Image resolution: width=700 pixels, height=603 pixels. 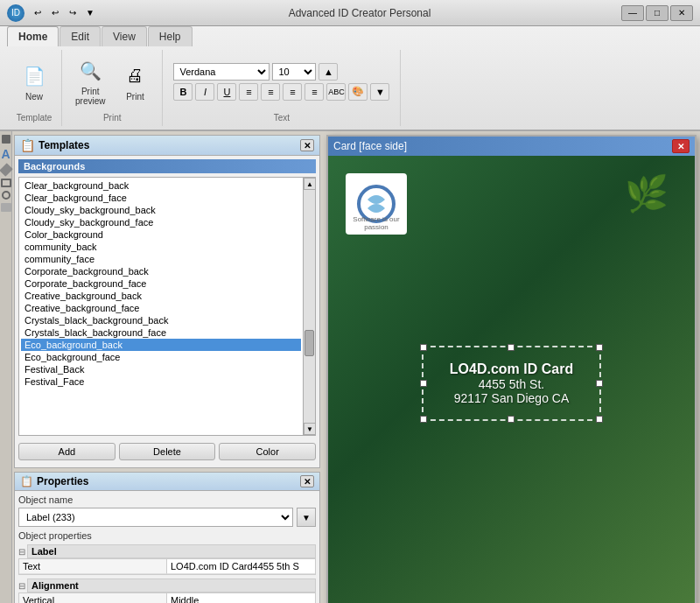 What do you see at coordinates (205, 92) in the screenshot?
I see `italic-btn: I` at bounding box center [205, 92].